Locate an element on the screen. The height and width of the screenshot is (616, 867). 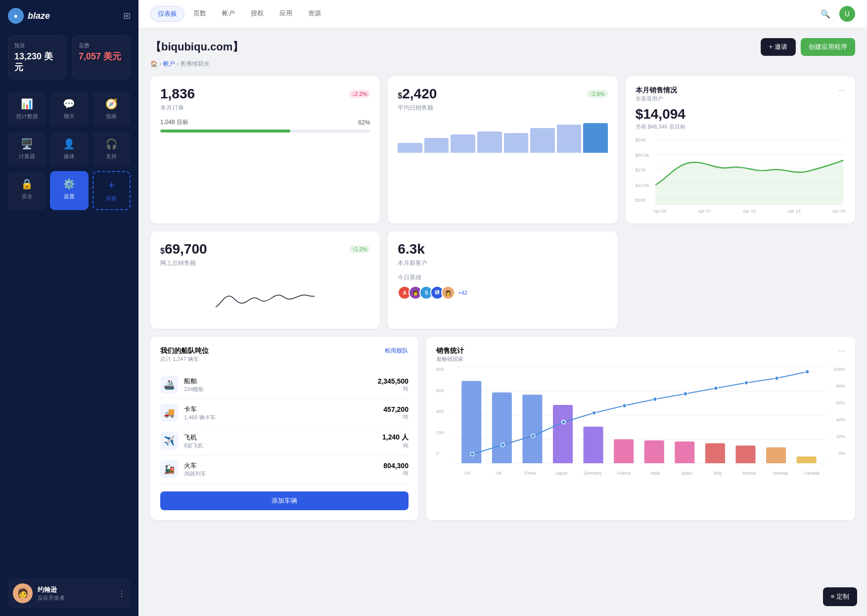
month-sales-title: 本月销售情况 is located at coordinates (656, 90).